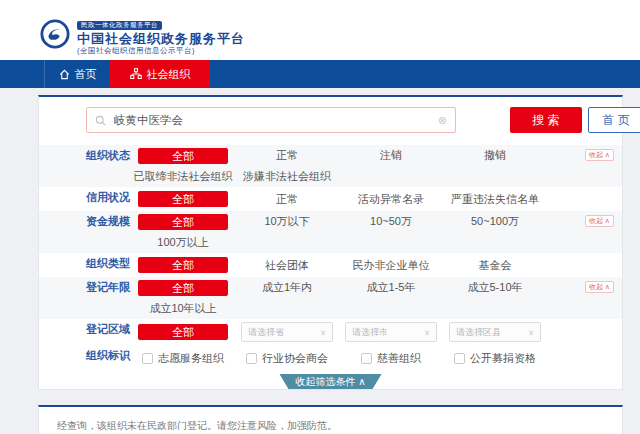 Image resolution: width=640 pixels, height=434 pixels. Describe the element at coordinates (391, 358) in the screenshot. I see `checkbox-charity-org: 慈善组织` at that location.